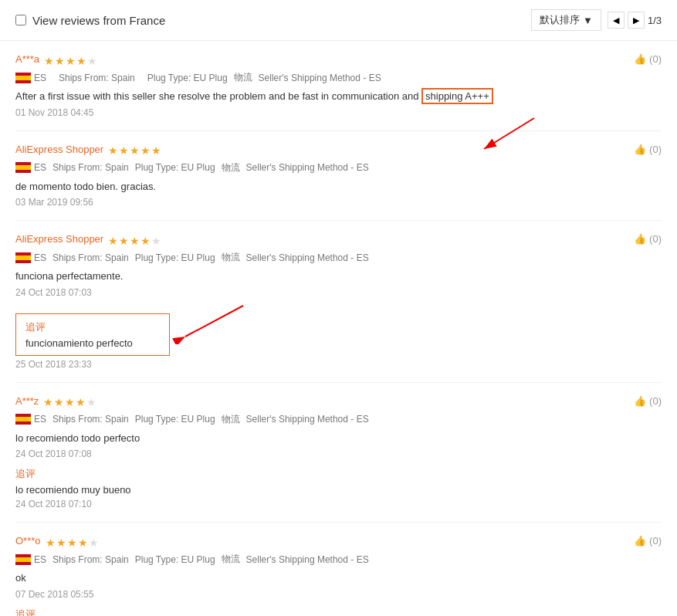 The height and width of the screenshot is (616, 677). I want to click on page-info: 1/3, so click(655, 20).